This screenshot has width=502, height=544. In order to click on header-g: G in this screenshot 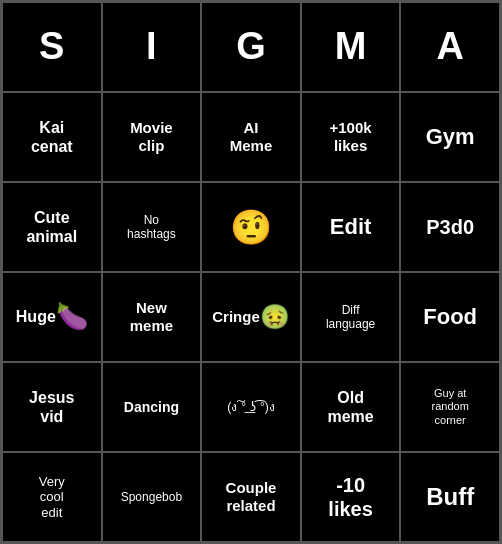, I will do `click(251, 47)`.